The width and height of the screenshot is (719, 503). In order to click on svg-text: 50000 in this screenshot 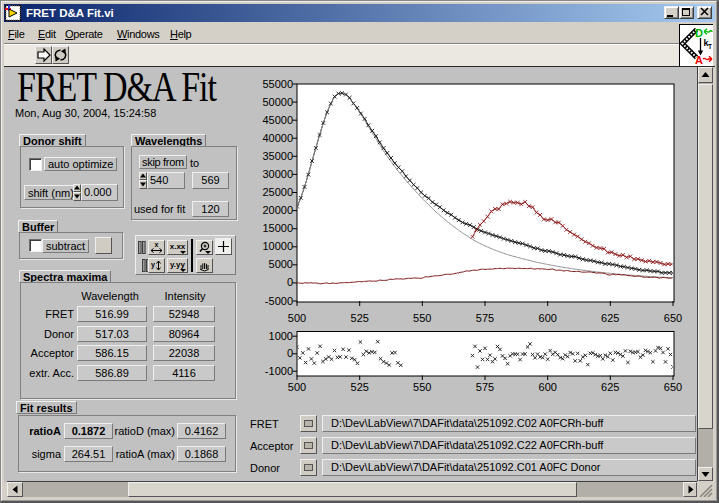, I will do `click(278, 102)`.